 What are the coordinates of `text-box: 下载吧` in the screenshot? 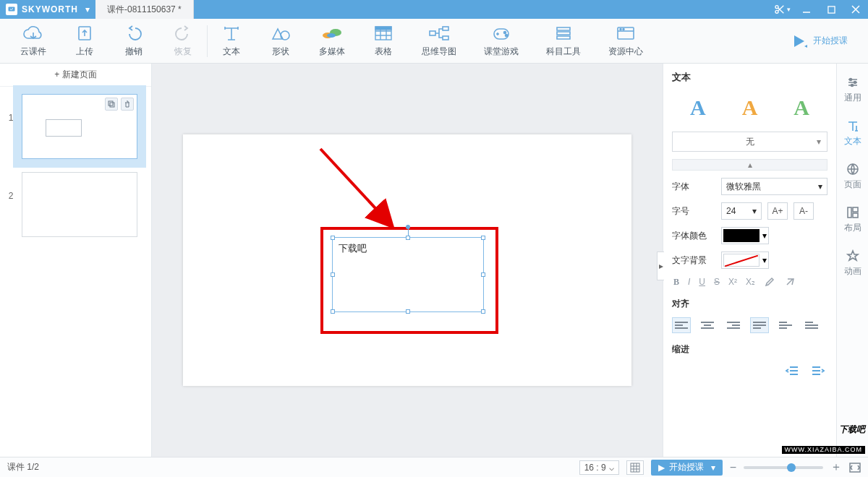 It's located at (408, 275).